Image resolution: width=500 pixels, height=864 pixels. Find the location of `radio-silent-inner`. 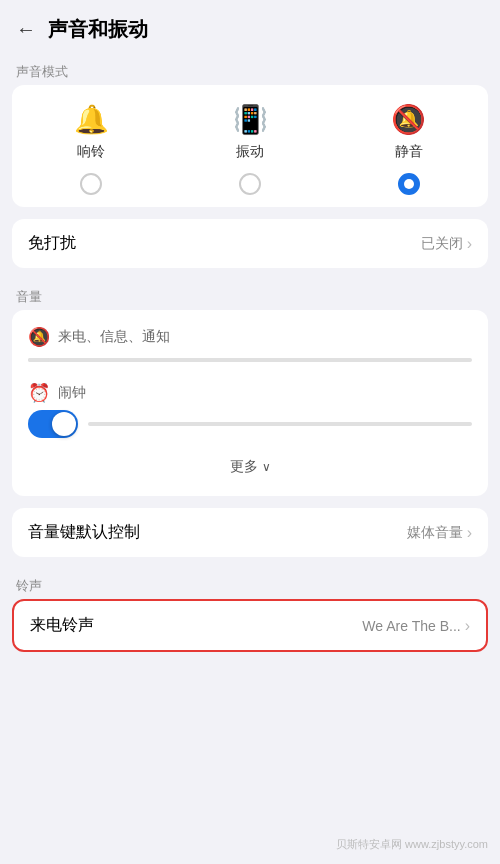

radio-silent-inner is located at coordinates (409, 184).